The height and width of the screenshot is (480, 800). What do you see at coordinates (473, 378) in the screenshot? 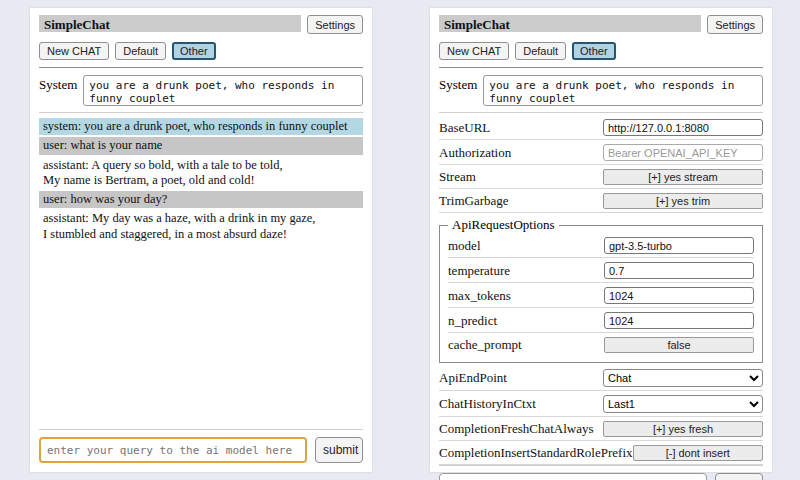
I see `apiendpoint-label: ApiEndPoint` at bounding box center [473, 378].